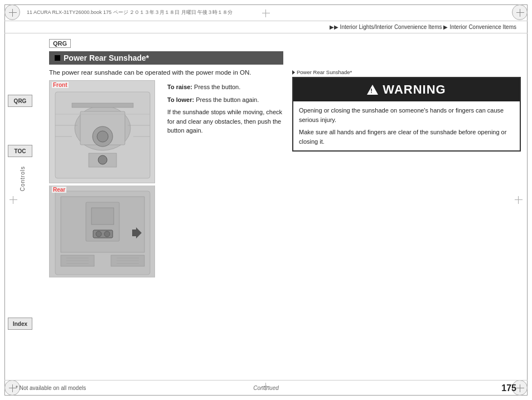 The image size is (532, 400). Describe the element at coordinates (103, 132) in the screenshot. I see `front-car-svg` at that location.